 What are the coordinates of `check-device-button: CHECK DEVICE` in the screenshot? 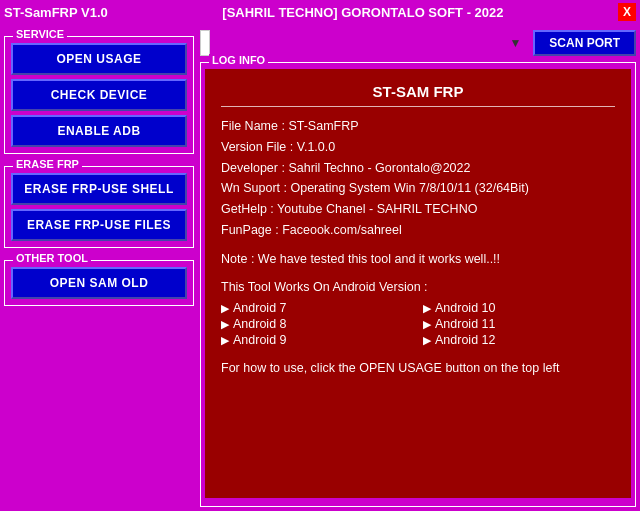 It's located at (99, 95).